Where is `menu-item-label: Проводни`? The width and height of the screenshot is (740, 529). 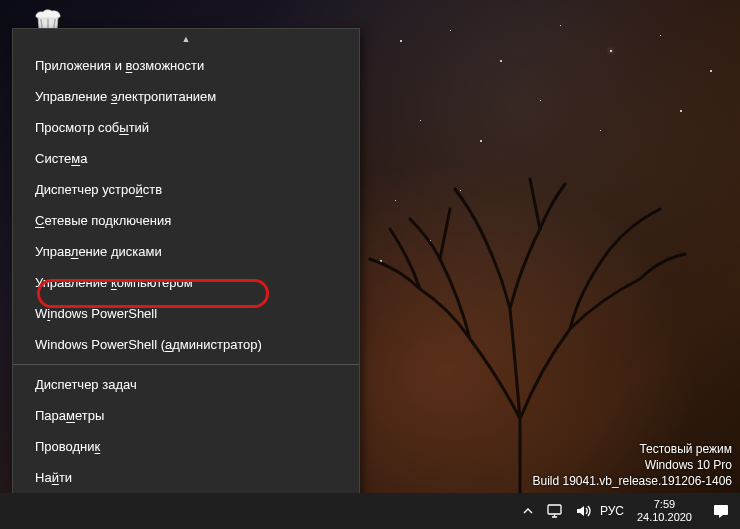 menu-item-label: Проводни is located at coordinates (65, 446).